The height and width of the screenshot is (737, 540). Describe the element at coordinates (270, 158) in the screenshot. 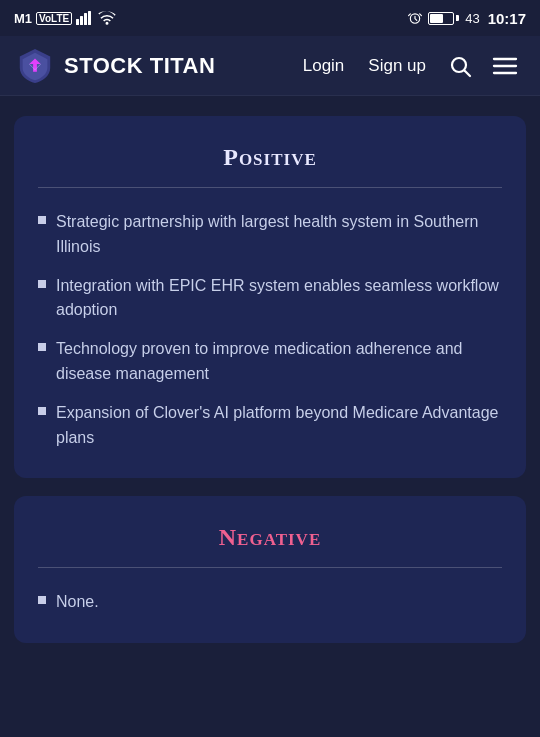

I see `positive-title: Positive` at that location.